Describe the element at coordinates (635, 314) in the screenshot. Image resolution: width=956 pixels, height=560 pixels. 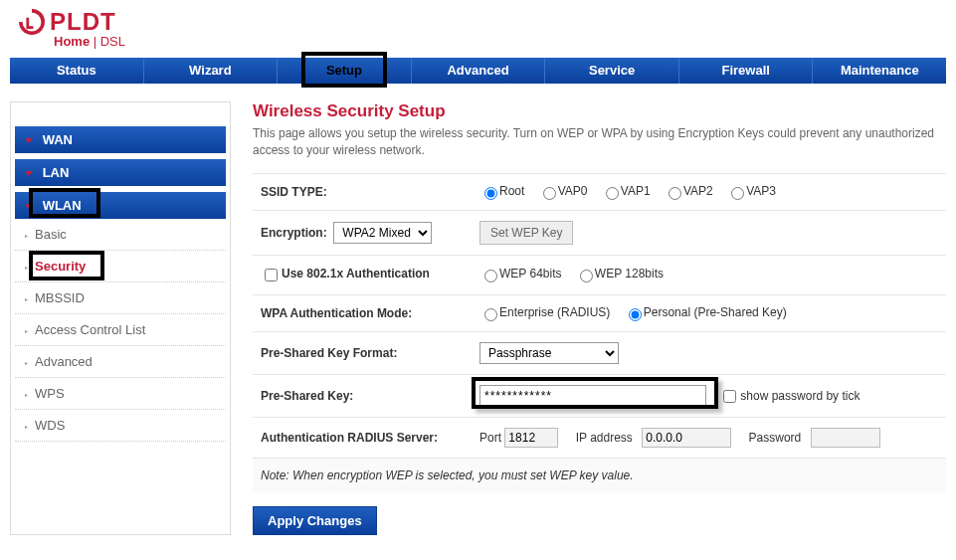
I see `wpa-personal-radio` at that location.